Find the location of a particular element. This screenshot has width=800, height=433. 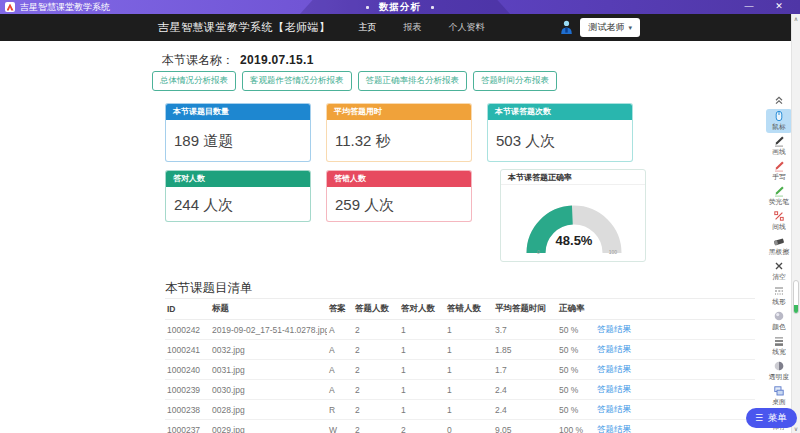

report-button-3: 答题时间分布报表 is located at coordinates (515, 81).